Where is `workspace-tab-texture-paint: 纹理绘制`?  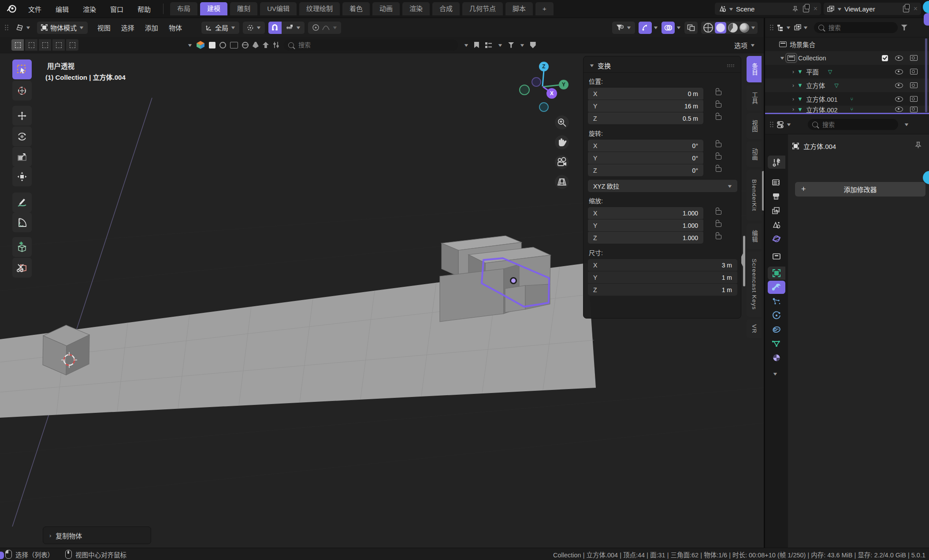 workspace-tab-texture-paint: 纹理绘制 is located at coordinates (320, 9).